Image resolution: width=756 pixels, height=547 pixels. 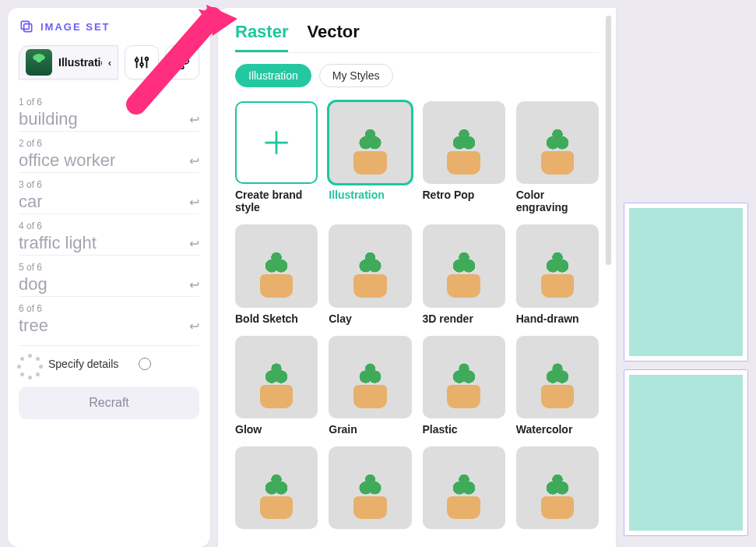 What do you see at coordinates (109, 403) in the screenshot?
I see `recraft-button: Recraft` at bounding box center [109, 403].